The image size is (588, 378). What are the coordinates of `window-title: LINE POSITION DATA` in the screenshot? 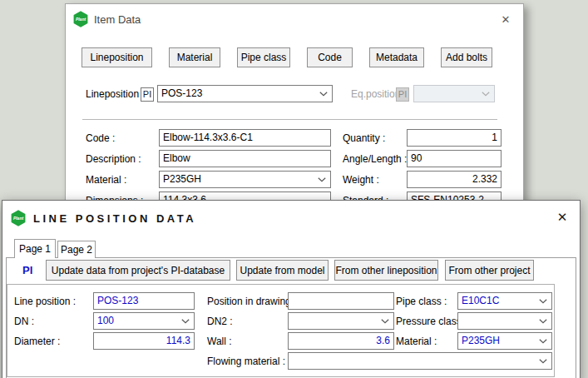 It's located at (115, 218).